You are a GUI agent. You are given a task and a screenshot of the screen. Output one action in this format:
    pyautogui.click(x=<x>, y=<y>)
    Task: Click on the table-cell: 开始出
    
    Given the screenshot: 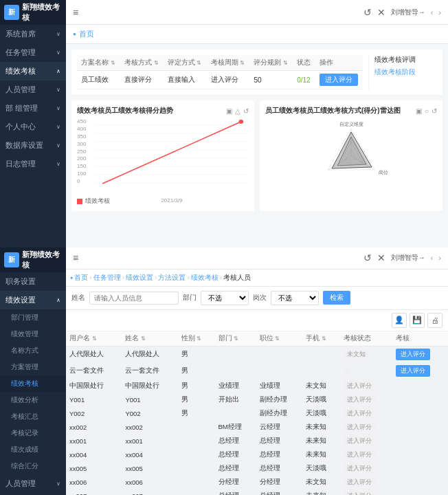 What is the action you would take?
    pyautogui.click(x=236, y=399)
    